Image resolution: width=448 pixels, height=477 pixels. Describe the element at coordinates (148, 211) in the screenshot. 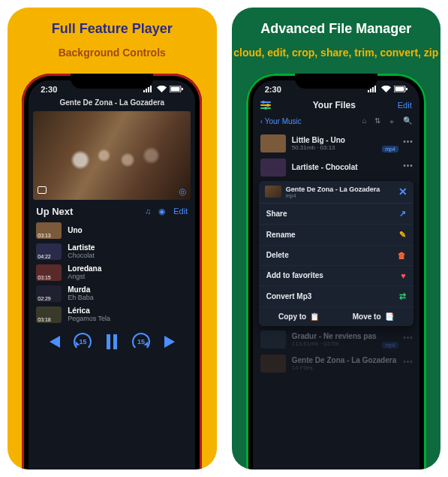

I see `shuffle-icon: ♫` at that location.